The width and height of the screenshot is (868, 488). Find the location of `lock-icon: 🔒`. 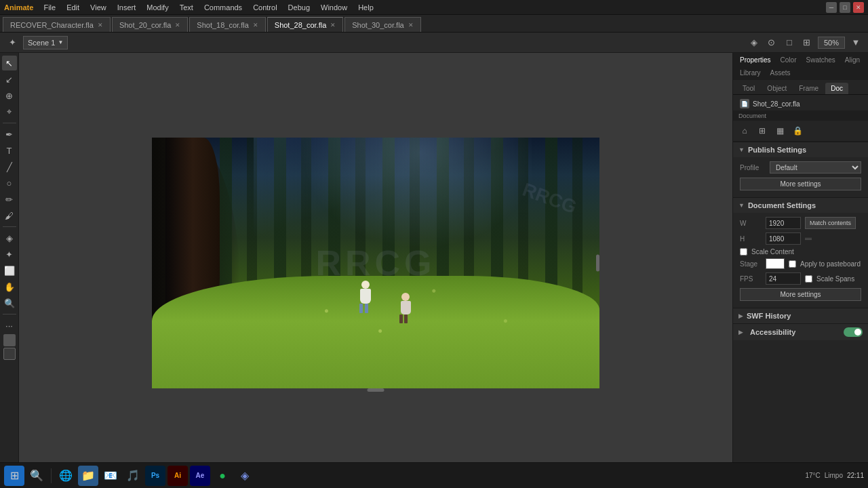

lock-icon: 🔒 is located at coordinates (797, 131).